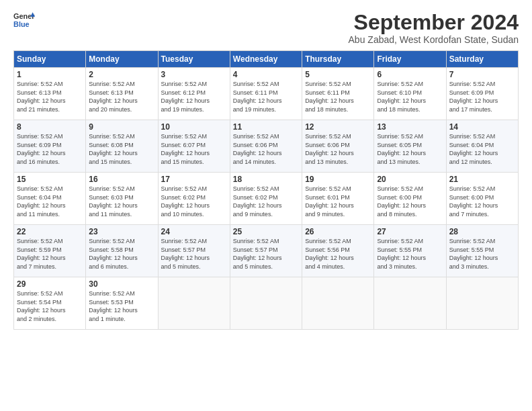 This screenshot has width=532, height=411. I want to click on day-number: 28, so click(482, 232).